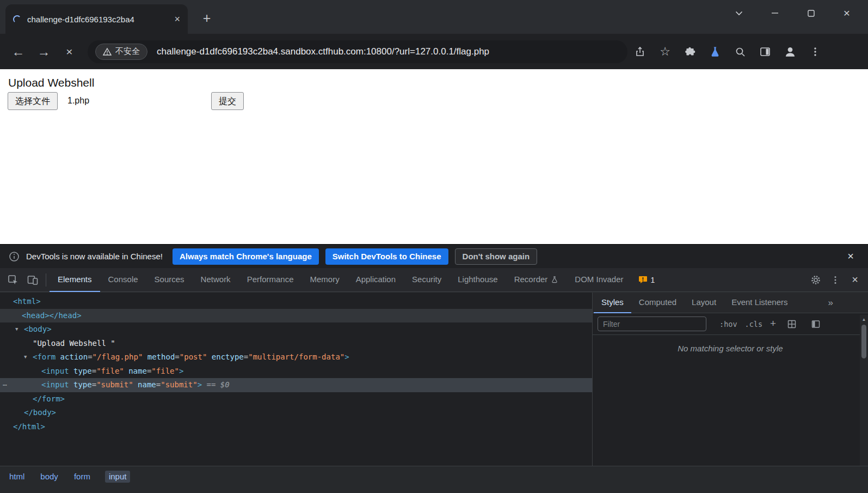 The width and height of the screenshot is (868, 493). What do you see at coordinates (730, 379) in the screenshot?
I see `styles-sidebar: StylesComputedLayoutEvent Listeners » :h…` at bounding box center [730, 379].